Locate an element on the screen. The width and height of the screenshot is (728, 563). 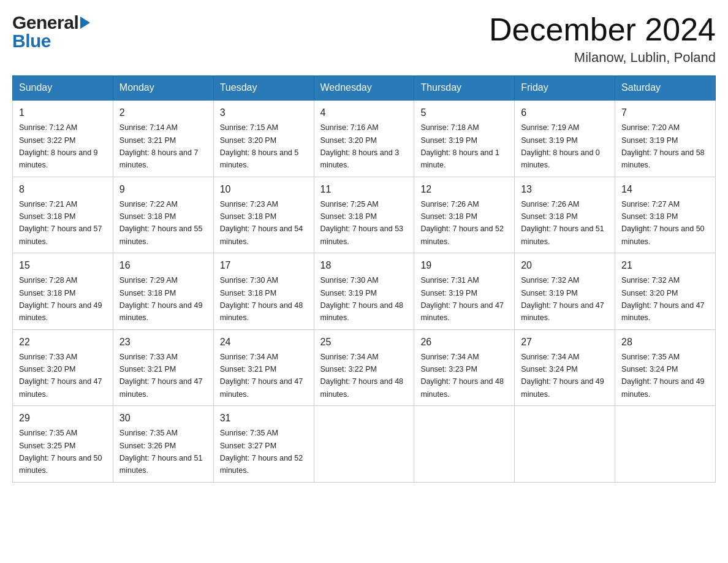
day-info: Sunrise: 7:16 AMSunset: 3:20 PMDaylight:… is located at coordinates (360, 146).